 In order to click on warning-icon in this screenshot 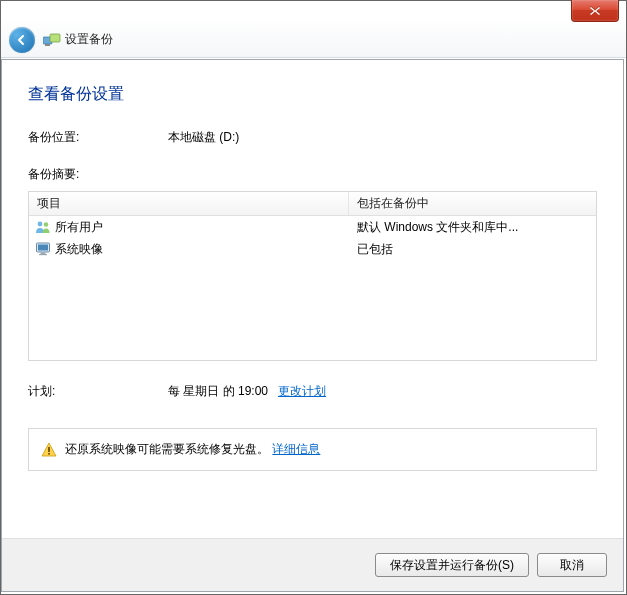, I will do `click(49, 450)`.